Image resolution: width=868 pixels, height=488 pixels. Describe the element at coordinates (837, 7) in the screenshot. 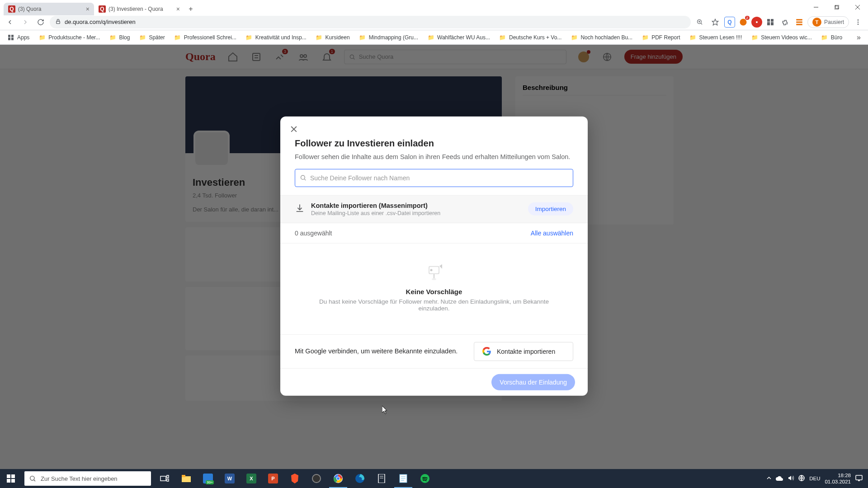

I see `window-controls` at that location.